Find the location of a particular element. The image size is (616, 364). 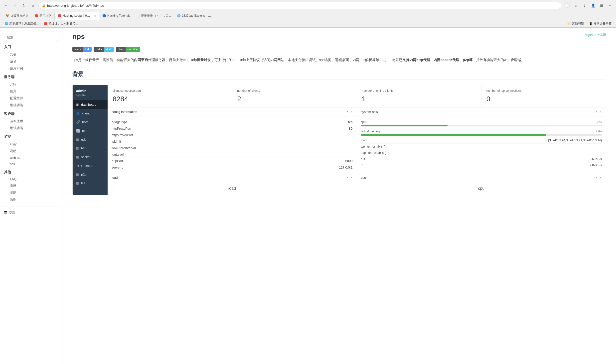

sidebar-item-description: 说明 is located at coordinates (31, 151).